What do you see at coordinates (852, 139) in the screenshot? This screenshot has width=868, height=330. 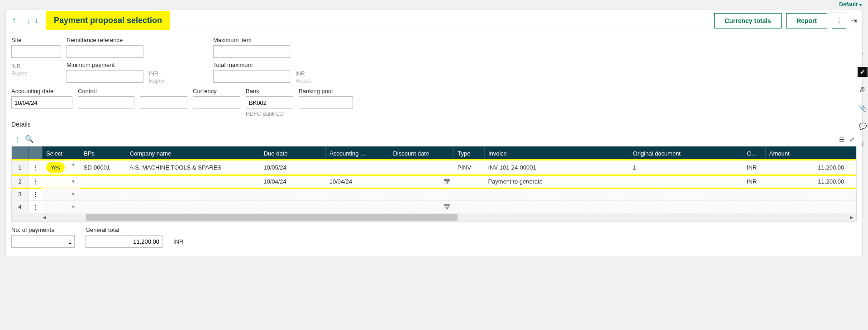 I see `expand-icon: ⤢` at bounding box center [852, 139].